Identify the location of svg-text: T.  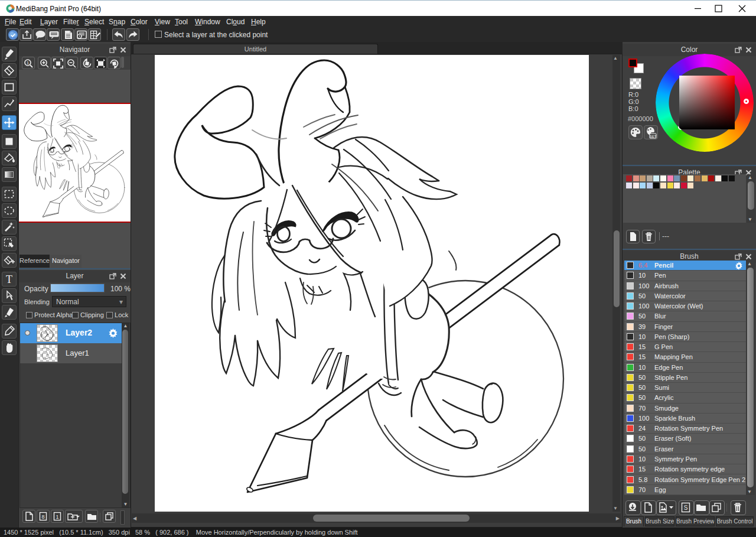
(9, 279).